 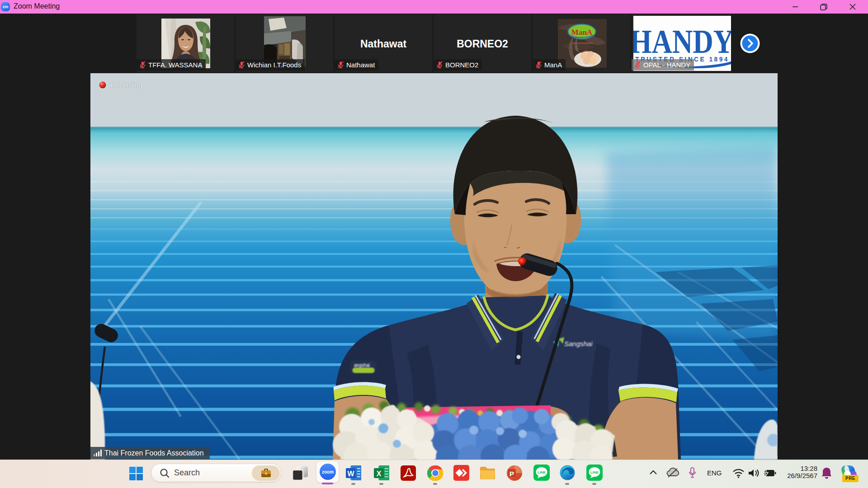 What do you see at coordinates (379, 474) in the screenshot?
I see `svg-text: X` at bounding box center [379, 474].